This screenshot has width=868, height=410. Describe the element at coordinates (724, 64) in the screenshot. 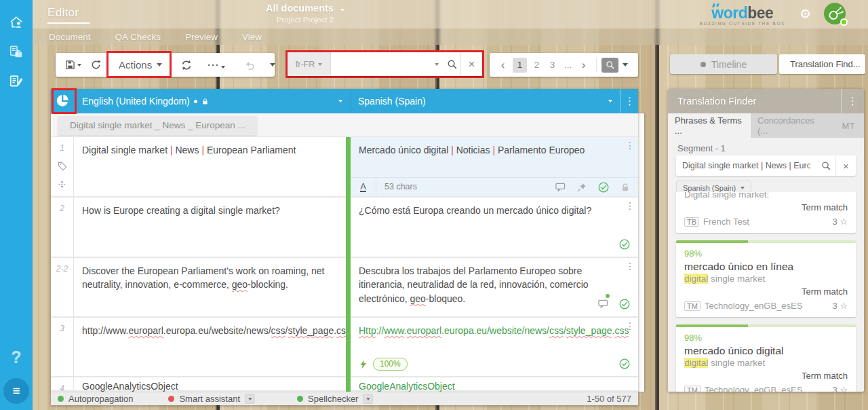

I see `timeline-toggle: Timeline` at that location.